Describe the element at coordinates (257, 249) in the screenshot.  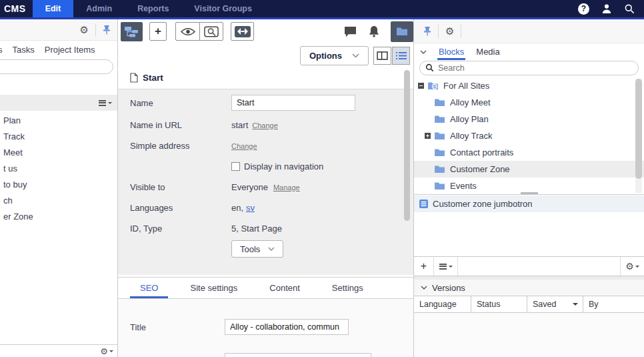
I see `tools-button: Tools` at that location.